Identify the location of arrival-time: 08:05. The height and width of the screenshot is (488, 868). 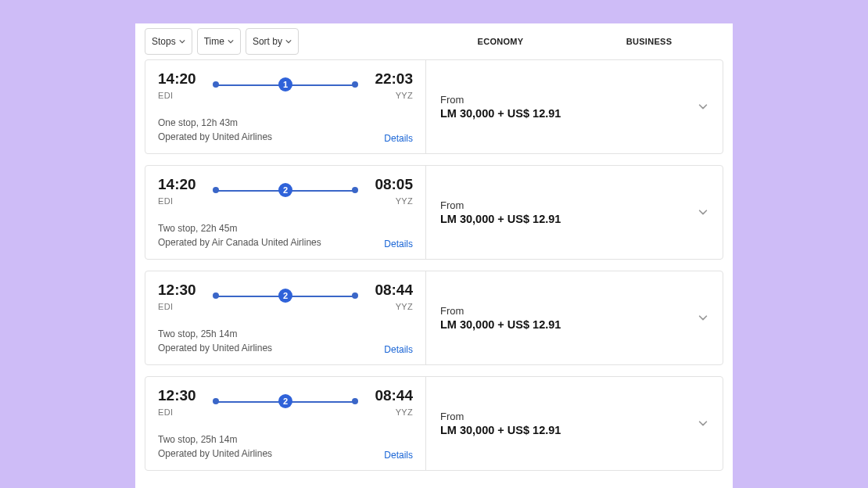
(389, 185).